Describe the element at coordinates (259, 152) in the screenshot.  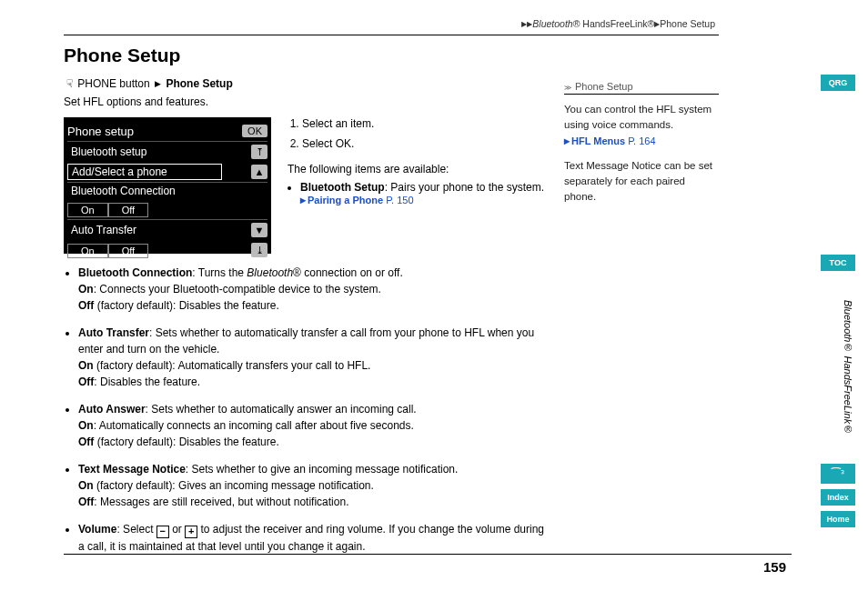
I see `scroll-top-icon: ⤒` at that location.